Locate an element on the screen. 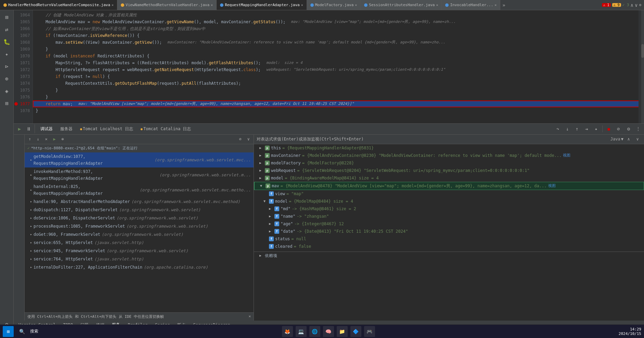  debug-tab-tomcat-localhost: ● Tomcat Localhost 日志 is located at coordinates (107, 129).